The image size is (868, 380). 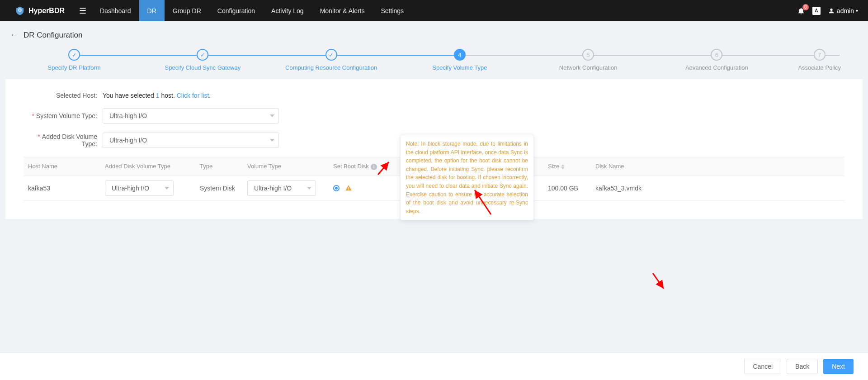 I want to click on annotation-arrow-icon, so click(x=659, y=282).